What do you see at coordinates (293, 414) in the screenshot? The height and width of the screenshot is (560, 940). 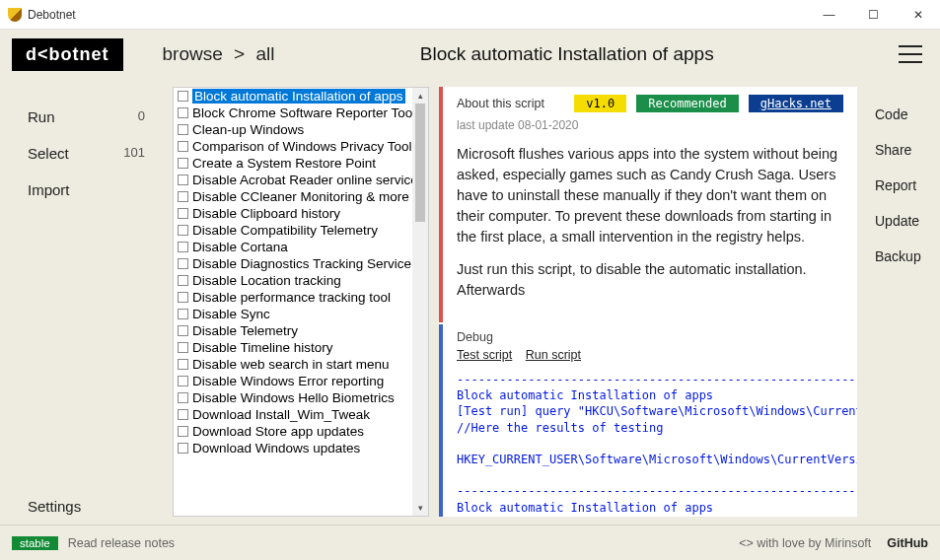 I see `list-item: Download Install_Wim_Tweak` at bounding box center [293, 414].